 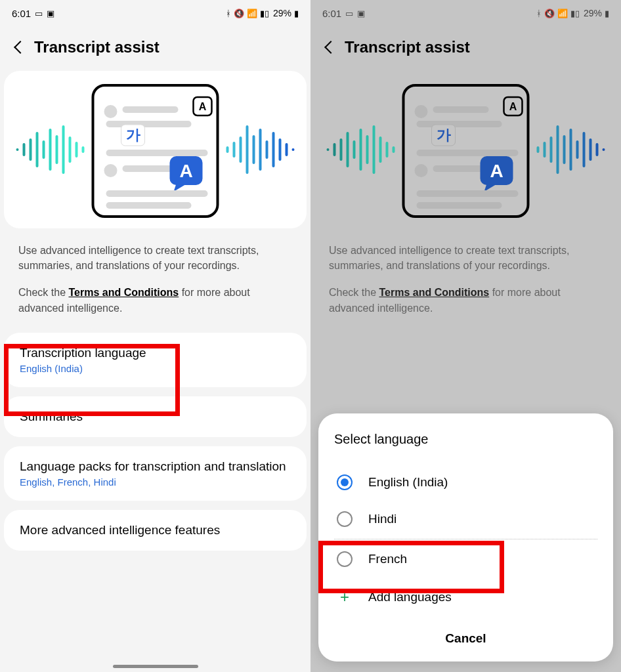 What do you see at coordinates (155, 417) in the screenshot?
I see `item-summaries: Summaries` at bounding box center [155, 417].